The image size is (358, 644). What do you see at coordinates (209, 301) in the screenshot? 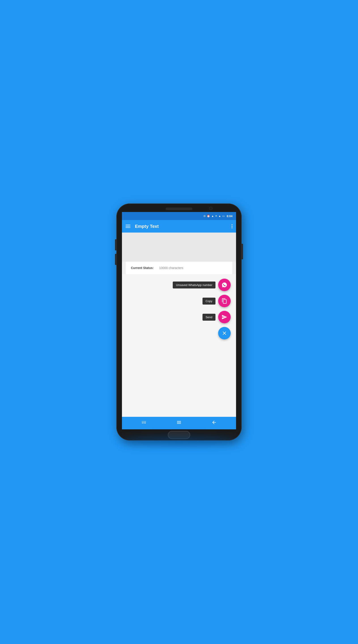
I see `copy-label: Copy` at bounding box center [209, 301].